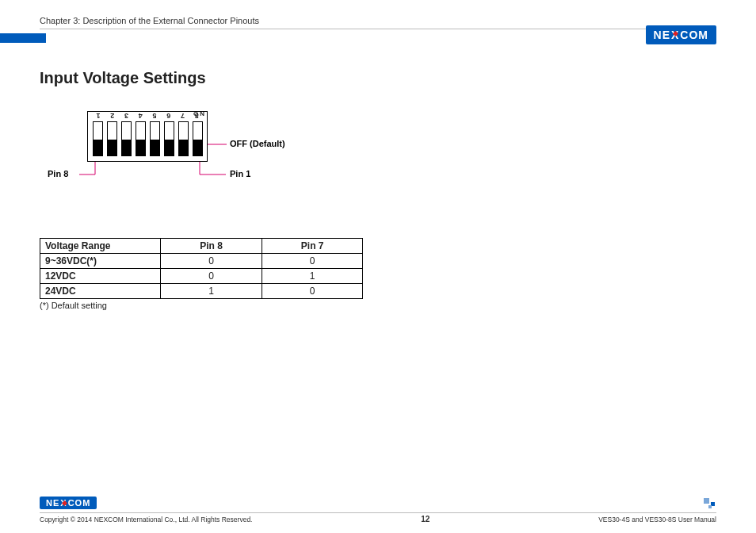  I want to click on dip-numbers: 1 2 3 4 5 6 7 8, so click(147, 116).